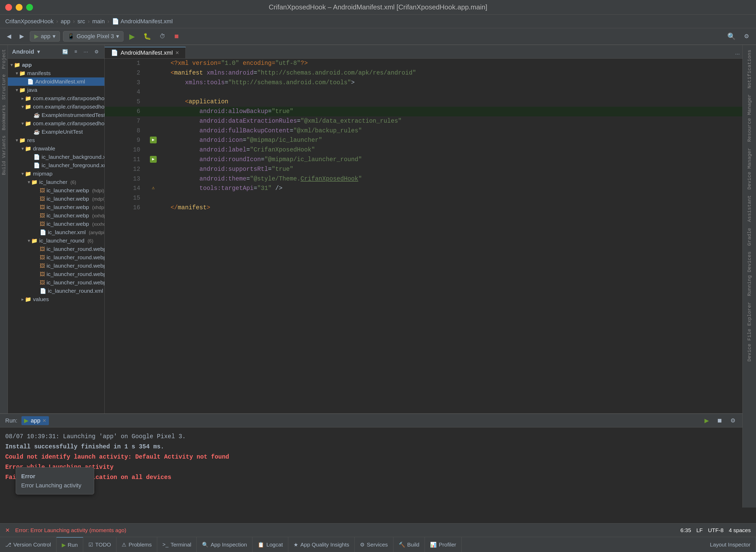 The height and width of the screenshot is (552, 756). What do you see at coordinates (4, 155) in the screenshot?
I see `build-variants-panel-button: Build Variants` at bounding box center [4, 155].